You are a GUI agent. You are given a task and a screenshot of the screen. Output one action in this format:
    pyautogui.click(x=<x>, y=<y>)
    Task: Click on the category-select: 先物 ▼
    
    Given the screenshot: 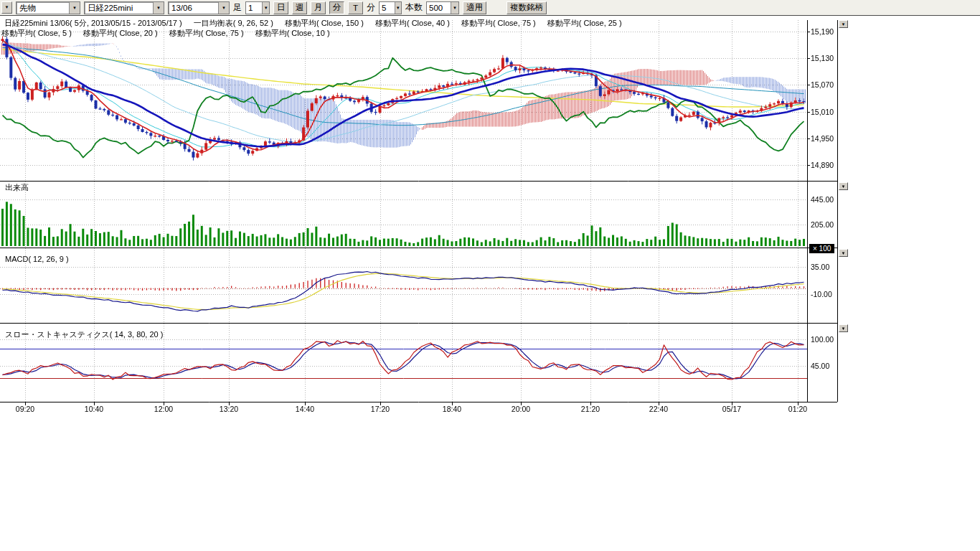 What is the action you would take?
    pyautogui.click(x=48, y=8)
    